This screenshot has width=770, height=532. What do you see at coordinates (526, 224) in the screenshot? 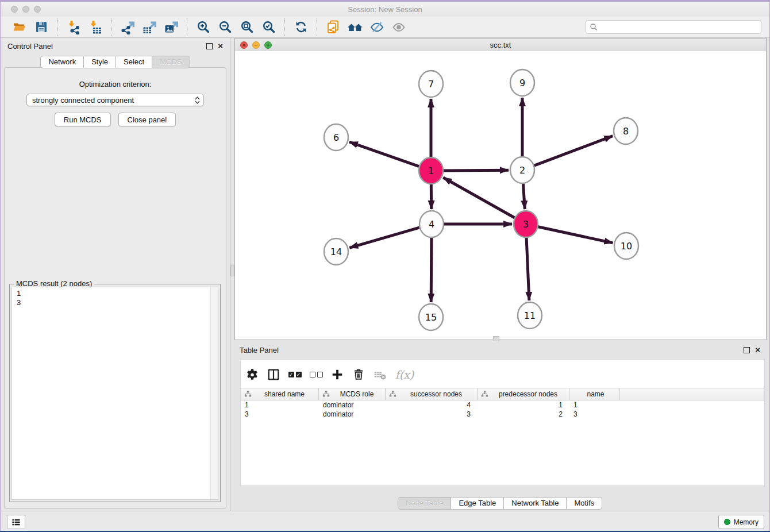
I see `graph-node-3: 3` at bounding box center [526, 224].